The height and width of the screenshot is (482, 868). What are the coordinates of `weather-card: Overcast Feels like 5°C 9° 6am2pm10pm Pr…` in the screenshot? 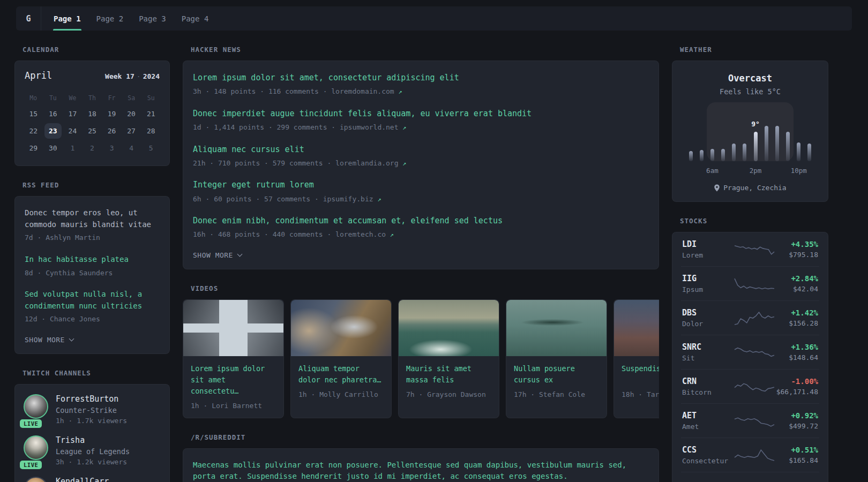 It's located at (750, 131).